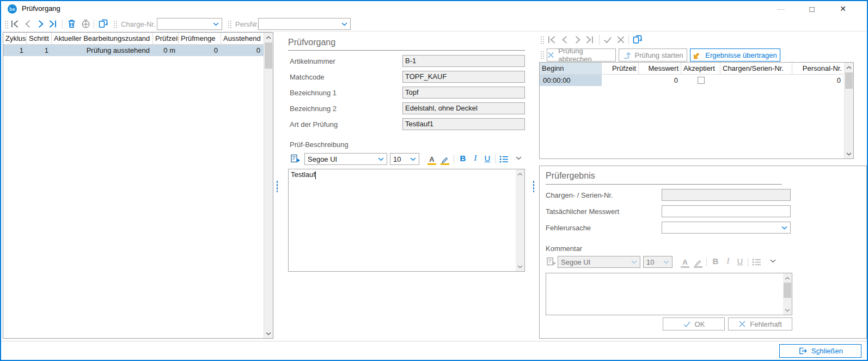 The width and height of the screenshot is (868, 361). Describe the element at coordinates (818, 69) in the screenshot. I see `column-header-personal: Personal-Nr.` at that location.